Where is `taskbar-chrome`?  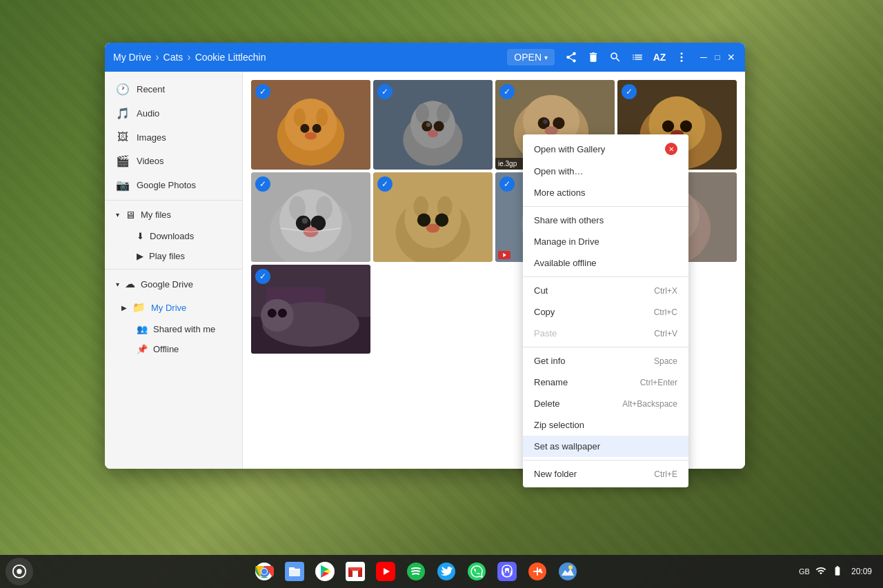 taskbar-chrome is located at coordinates (264, 571).